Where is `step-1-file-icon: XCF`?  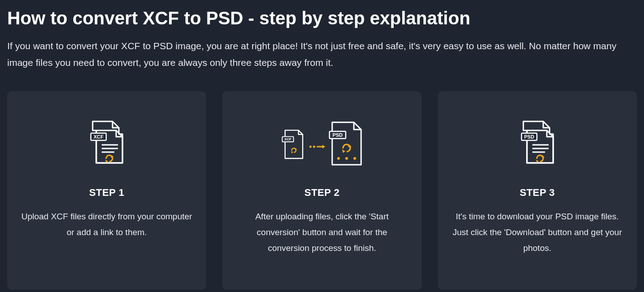
step-1-file-icon: XCF is located at coordinates (107, 144).